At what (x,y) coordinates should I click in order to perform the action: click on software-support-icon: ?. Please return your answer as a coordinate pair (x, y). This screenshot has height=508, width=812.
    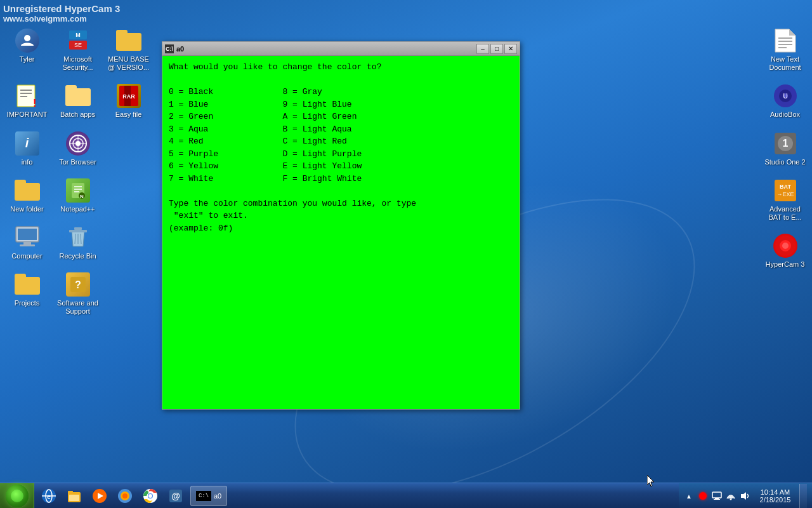
    Looking at the image, I should click on (78, 284).